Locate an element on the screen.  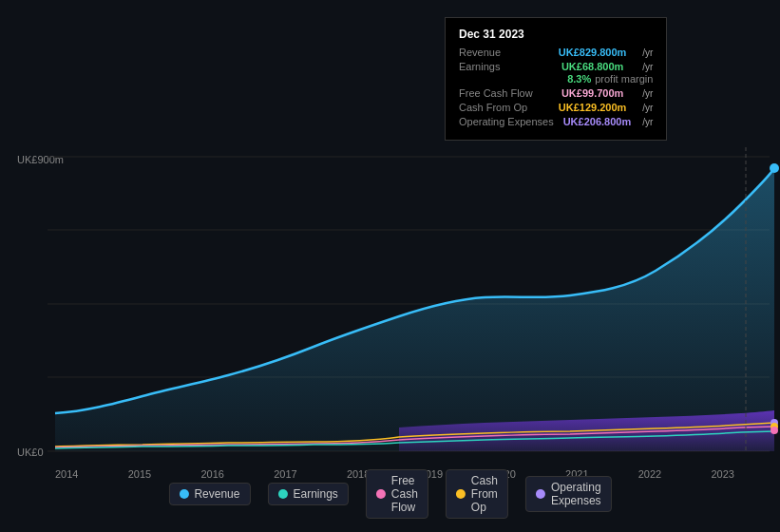
legend-revenue-label: Revenue is located at coordinates (217, 494).